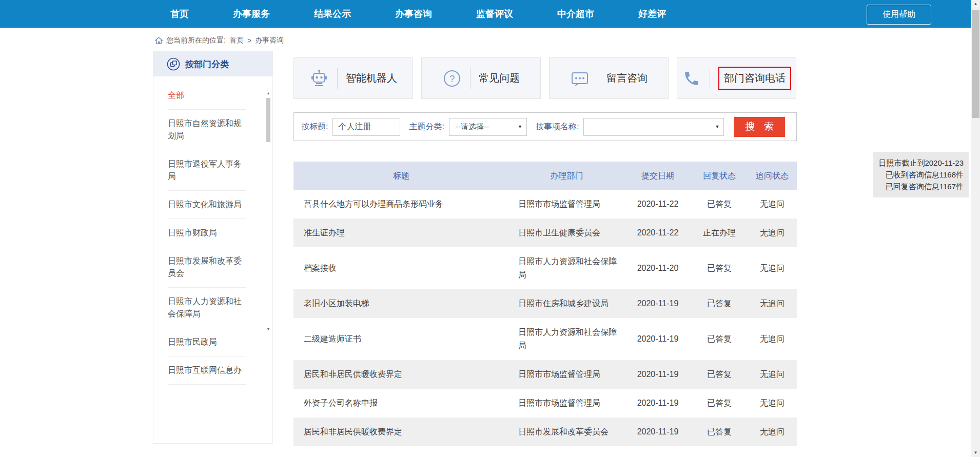  I want to click on tab-smart-robot: 智能机器人, so click(353, 78).